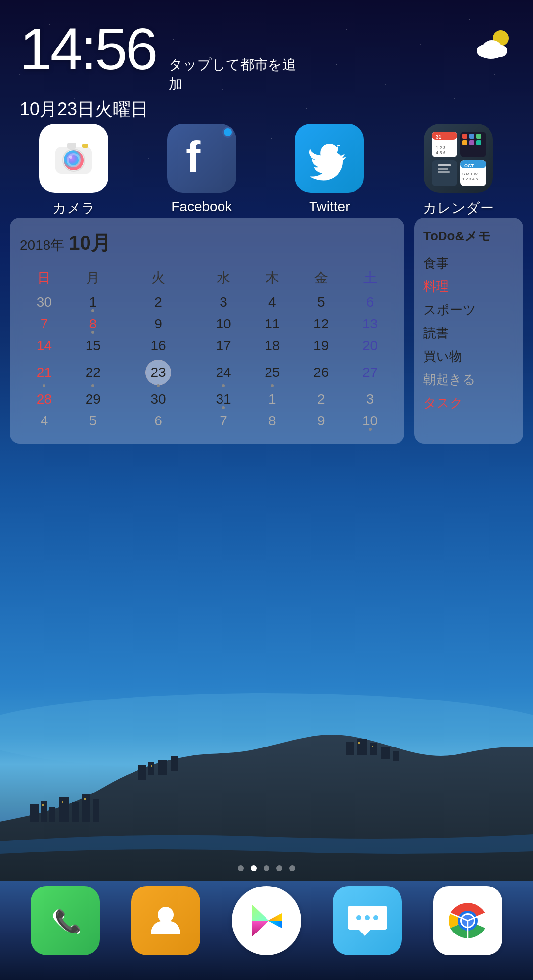 Image resolution: width=533 pixels, height=980 pixels. What do you see at coordinates (458, 171) in the screenshot?
I see `app-calendar-folder: 31 1 2 3 4 5 6 OCT S` at bounding box center [458, 171].